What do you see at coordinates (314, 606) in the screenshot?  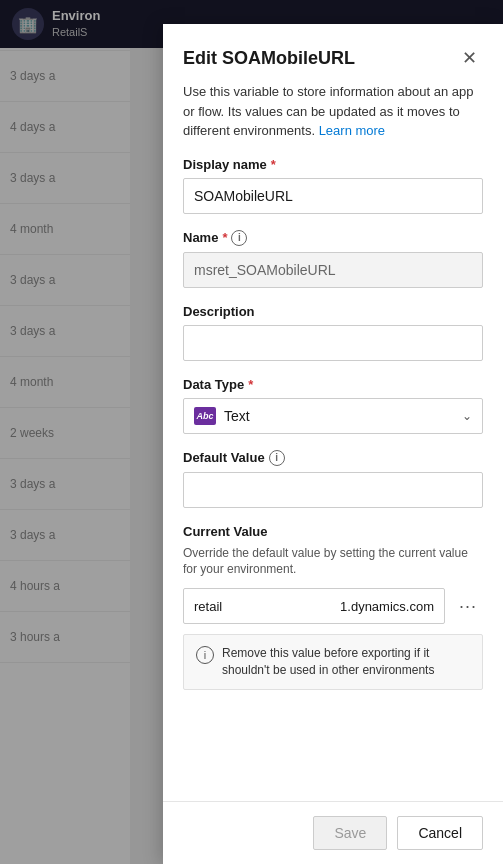 I see `current-value-input-wrap: retail 1.dynamics.com` at bounding box center [314, 606].